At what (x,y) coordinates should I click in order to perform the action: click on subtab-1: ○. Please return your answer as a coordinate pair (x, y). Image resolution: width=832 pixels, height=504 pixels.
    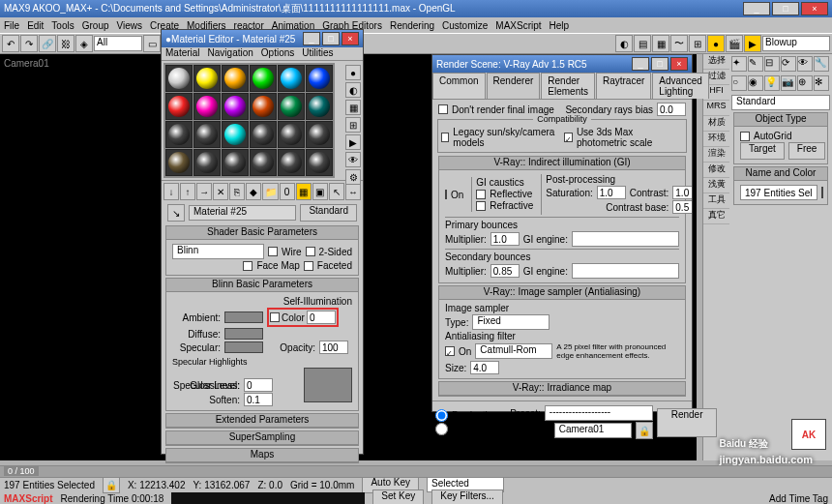
    Looking at the image, I should click on (739, 83).